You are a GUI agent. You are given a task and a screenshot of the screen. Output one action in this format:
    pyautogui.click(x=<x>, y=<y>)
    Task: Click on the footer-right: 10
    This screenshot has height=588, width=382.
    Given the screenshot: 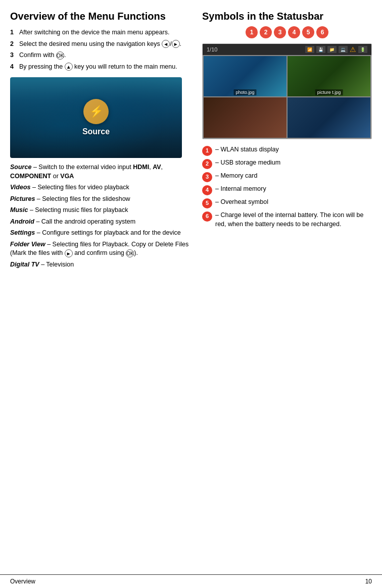 What is the action you would take?
    pyautogui.click(x=369, y=581)
    